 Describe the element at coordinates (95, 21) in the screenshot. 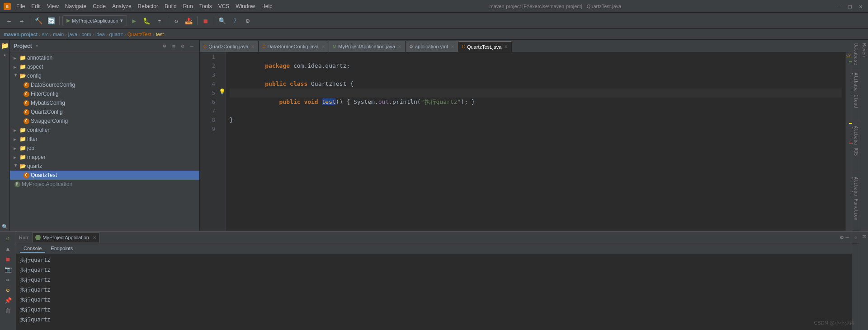

I see `run-config-selector: ▶ MyProjectApplication ▾` at that location.